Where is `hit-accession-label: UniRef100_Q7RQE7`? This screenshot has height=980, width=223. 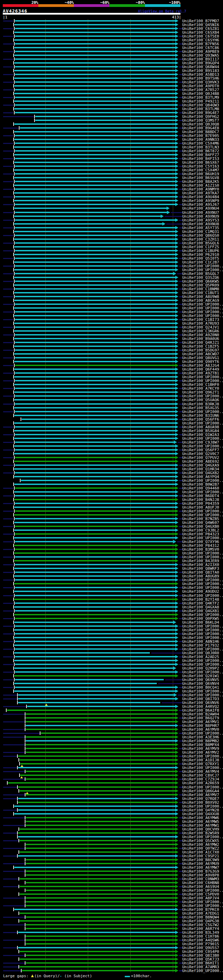 hit-accession-label: UniRef100_Q7RQE7 is located at coordinates (201, 799).